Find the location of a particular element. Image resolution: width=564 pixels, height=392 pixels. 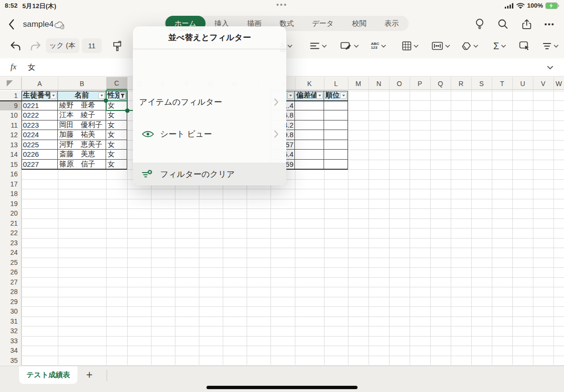

cell-C11: 女 is located at coordinates (117, 125).